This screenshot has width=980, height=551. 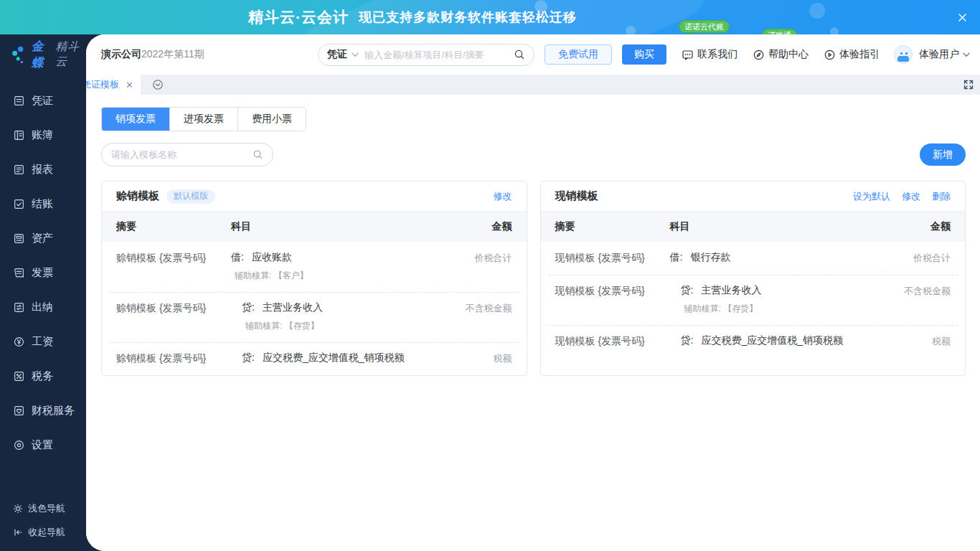 What do you see at coordinates (494, 258) in the screenshot?
I see `row-amount: 价税合计` at bounding box center [494, 258].